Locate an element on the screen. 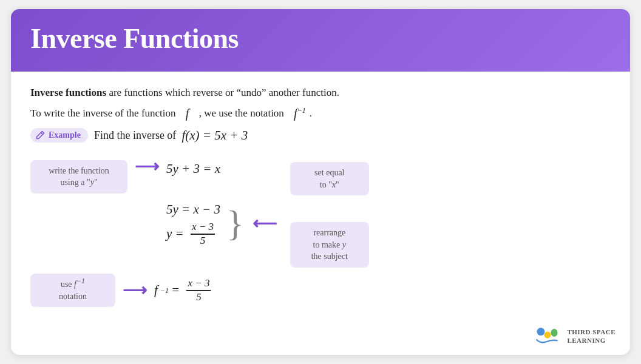 This screenshot has width=641, height=364. example-function: f(x) = 5x + 3 is located at coordinates (215, 136).